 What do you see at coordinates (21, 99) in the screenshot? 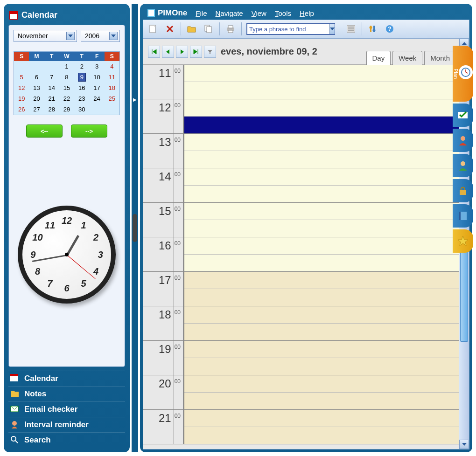
I see `calendar-day: 19` at bounding box center [21, 99].